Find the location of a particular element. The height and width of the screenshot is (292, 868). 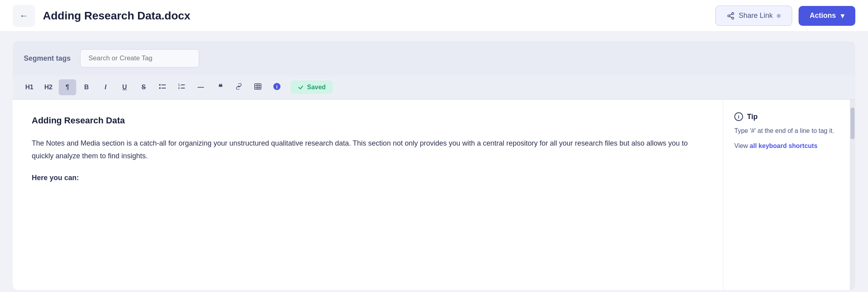

header-right: Share Link Actions ▾ is located at coordinates (785, 16).